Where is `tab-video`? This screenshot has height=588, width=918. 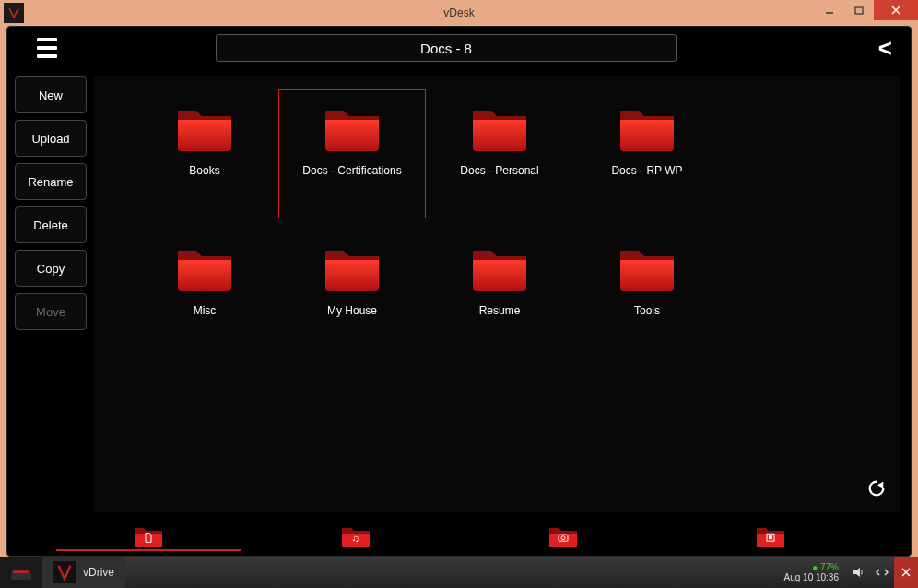 tab-video is located at coordinates (771, 537).